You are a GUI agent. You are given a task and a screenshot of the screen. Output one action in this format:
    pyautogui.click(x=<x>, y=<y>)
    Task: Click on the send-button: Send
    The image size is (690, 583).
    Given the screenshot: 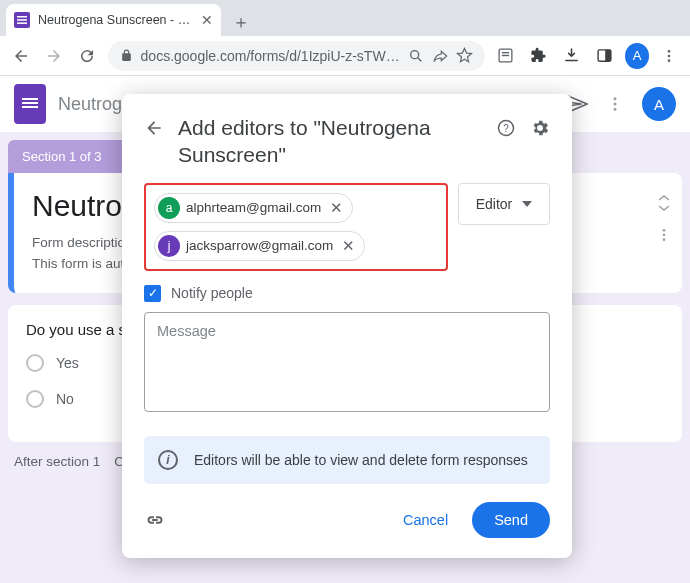 What is the action you would take?
    pyautogui.click(x=511, y=520)
    